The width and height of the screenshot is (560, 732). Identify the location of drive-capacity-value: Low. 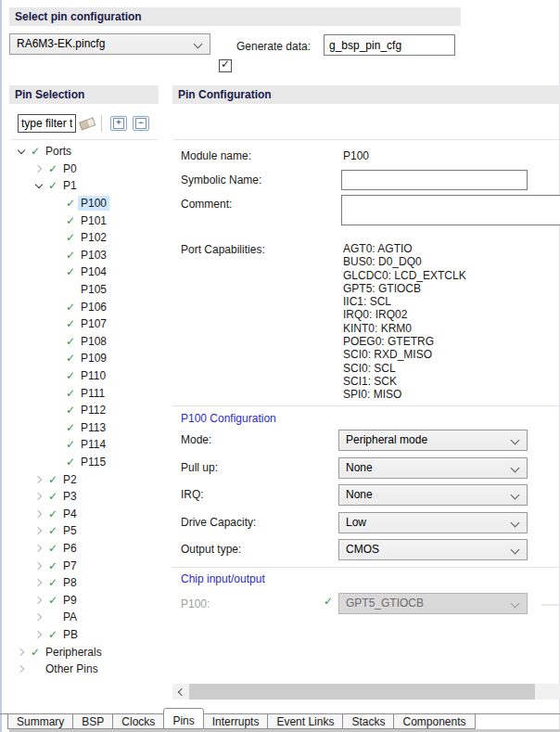
(356, 522).